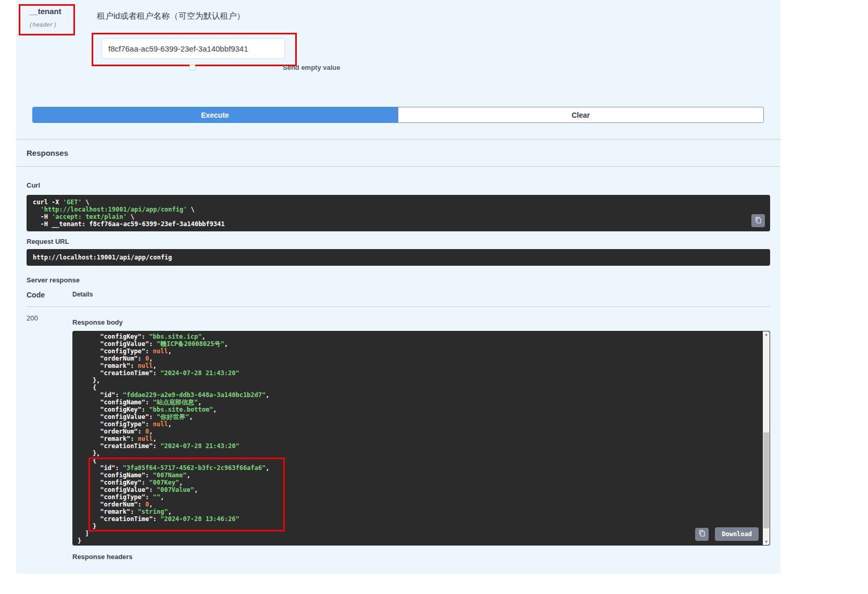  Describe the element at coordinates (398, 115) in the screenshot. I see `execute-wrapper: Execute Clear` at that location.